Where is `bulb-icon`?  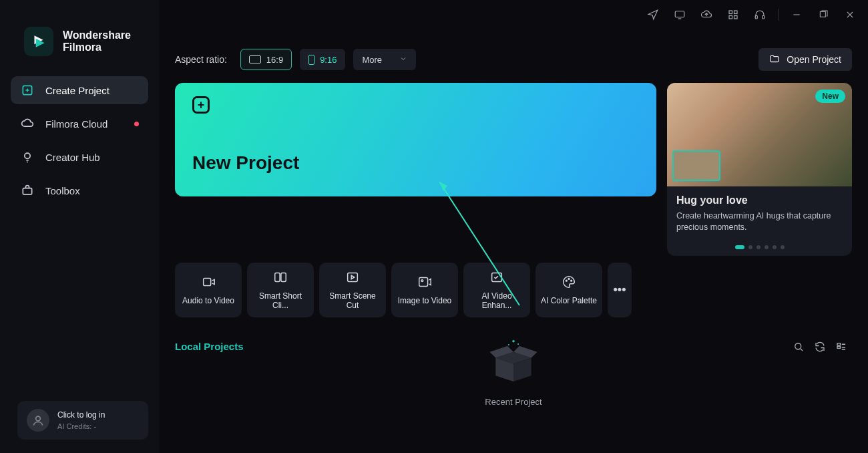
bulb-icon is located at coordinates (27, 157).